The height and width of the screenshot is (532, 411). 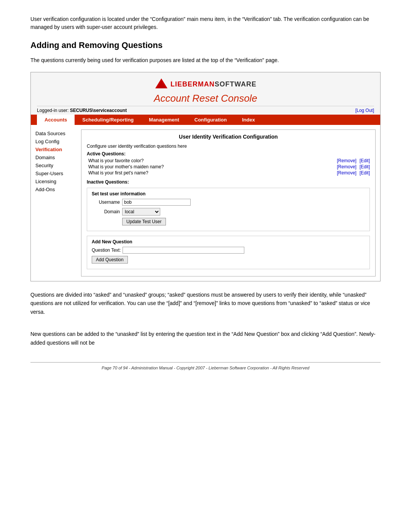 What do you see at coordinates (228, 161) in the screenshot?
I see `table-row: What is your favorite color? [Remove] [E…` at bounding box center [228, 161].